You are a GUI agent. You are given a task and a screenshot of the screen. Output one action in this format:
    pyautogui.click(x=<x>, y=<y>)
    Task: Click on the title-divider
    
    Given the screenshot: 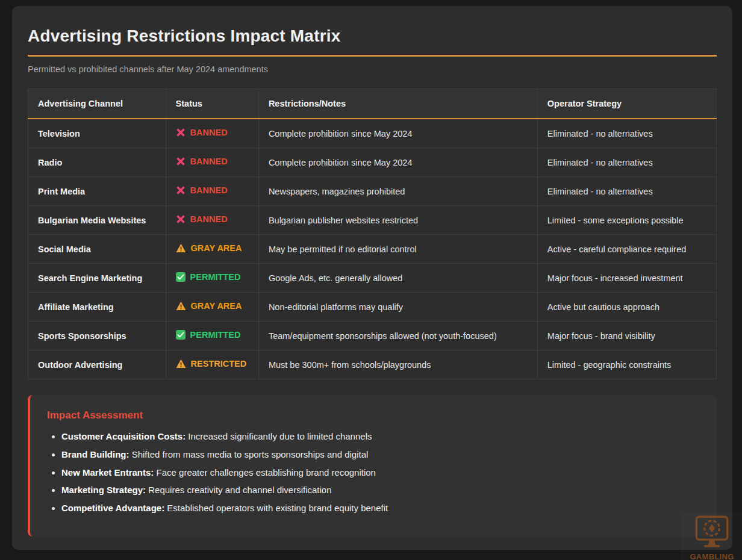 What is the action you would take?
    pyautogui.click(x=372, y=55)
    